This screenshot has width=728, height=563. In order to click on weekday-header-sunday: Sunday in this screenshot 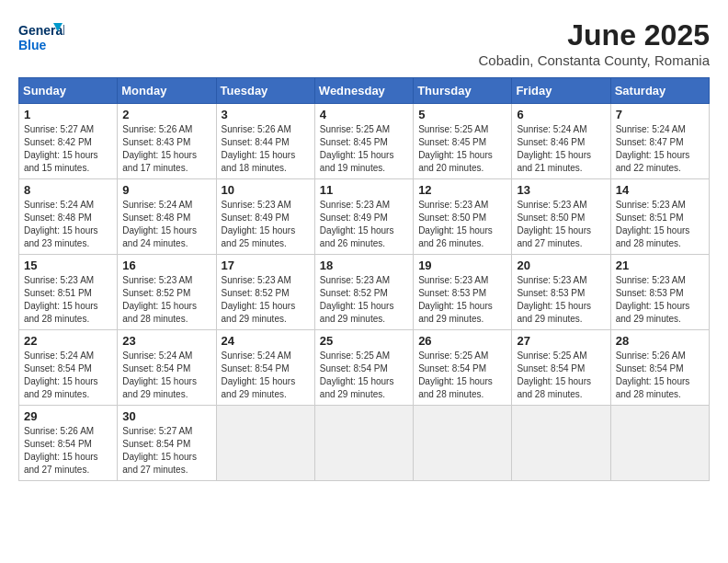, I will do `click(68, 91)`.